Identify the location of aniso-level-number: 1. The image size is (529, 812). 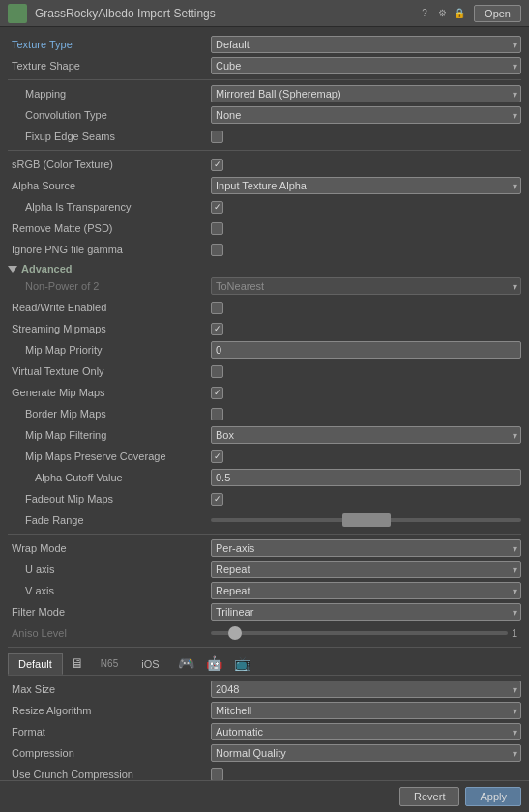
(516, 633).